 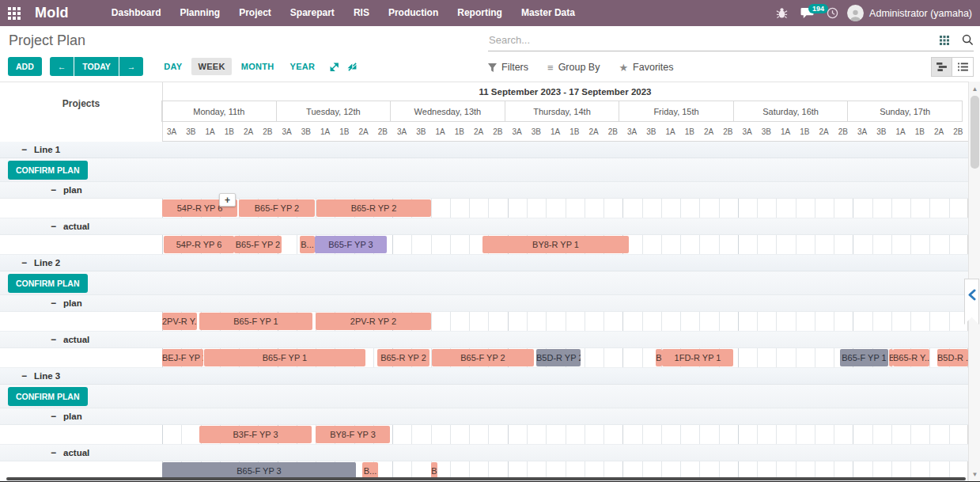 What do you see at coordinates (690, 131) in the screenshot?
I see `shift-slot-header: 1B` at bounding box center [690, 131].